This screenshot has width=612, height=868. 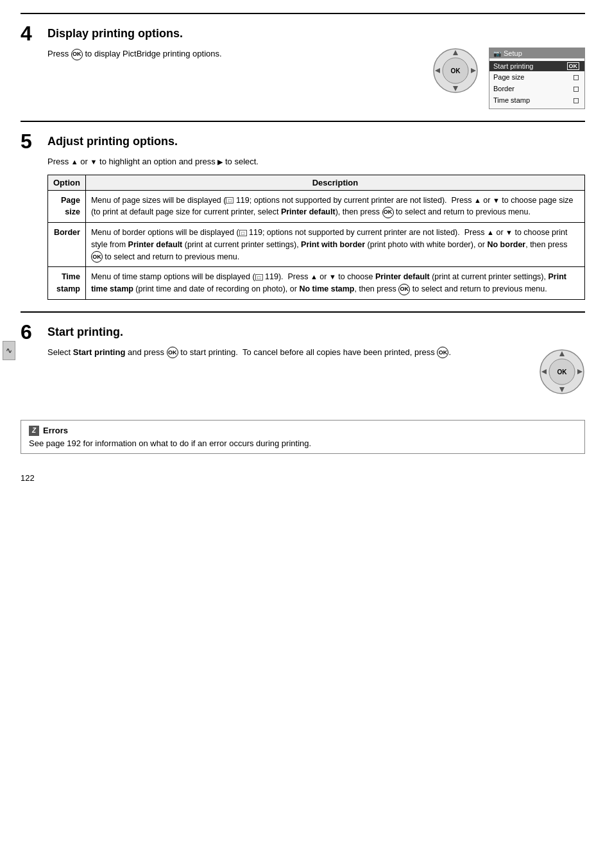 I want to click on note-body: See page 192 for information on what to …, so click(x=303, y=443).